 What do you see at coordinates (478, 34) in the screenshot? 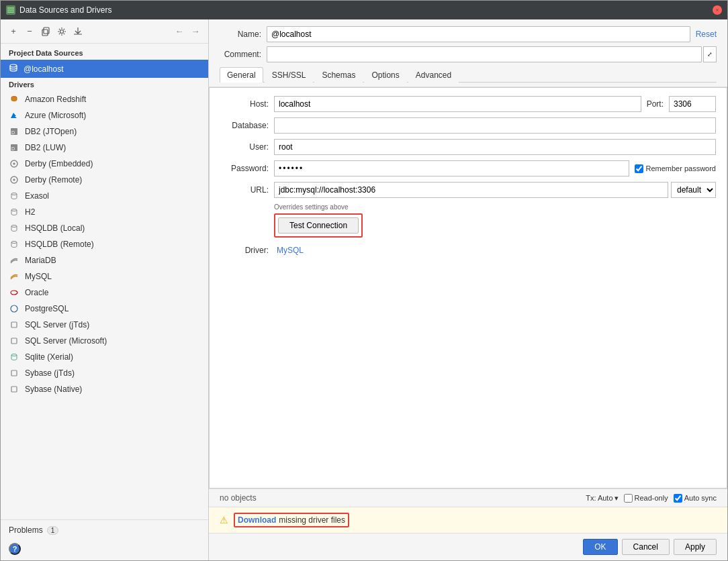
I see `name-input` at bounding box center [478, 34].